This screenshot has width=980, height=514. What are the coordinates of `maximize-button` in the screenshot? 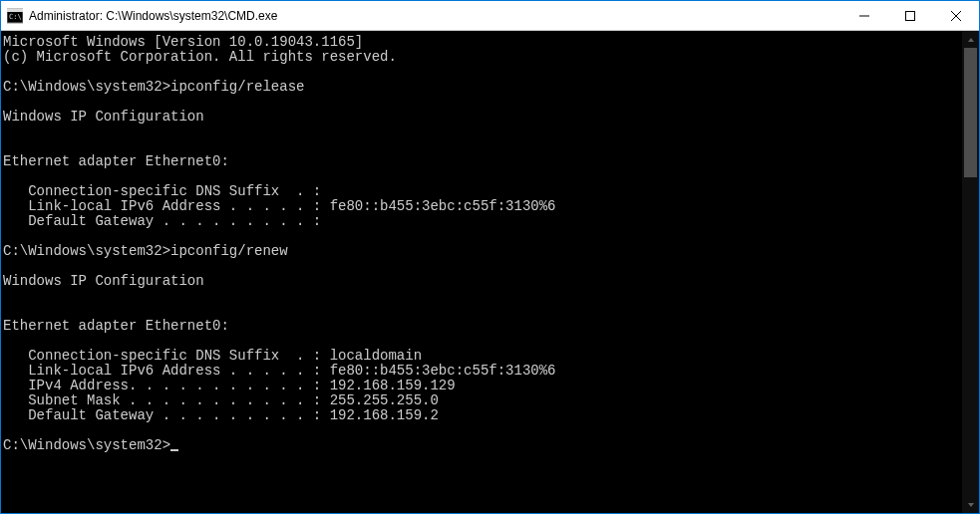 It's located at (910, 16).